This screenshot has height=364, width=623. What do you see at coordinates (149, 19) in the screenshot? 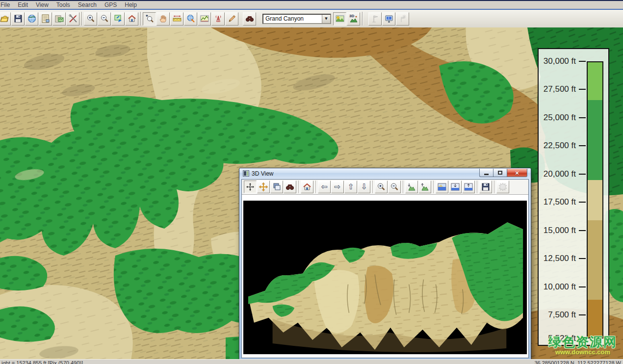
I see `zoom-tool-button` at bounding box center [149, 19].